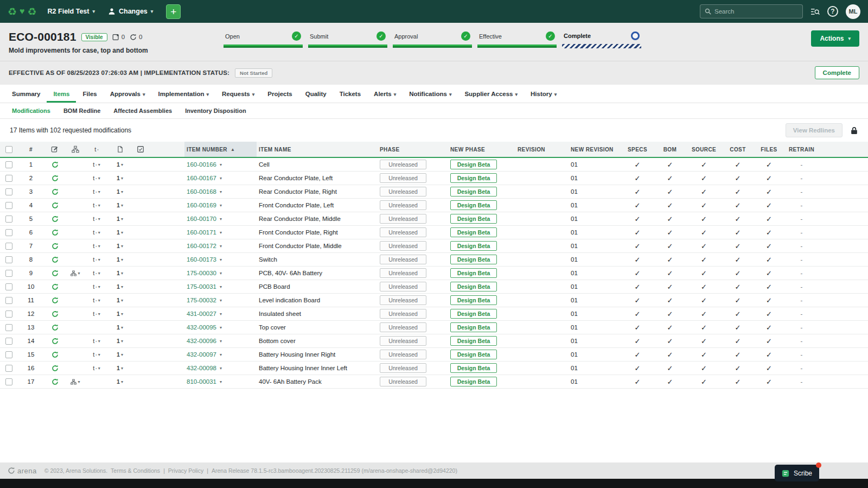 This screenshot has width=868, height=488. What do you see at coordinates (670, 149) in the screenshot?
I see `column-bom: BOM` at bounding box center [670, 149].